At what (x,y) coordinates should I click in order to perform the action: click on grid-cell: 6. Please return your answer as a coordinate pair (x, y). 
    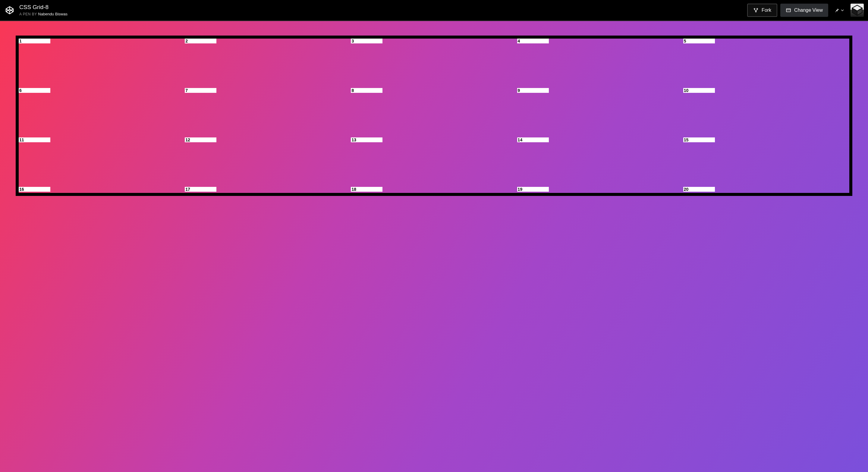
    Looking at the image, I should click on (102, 113).